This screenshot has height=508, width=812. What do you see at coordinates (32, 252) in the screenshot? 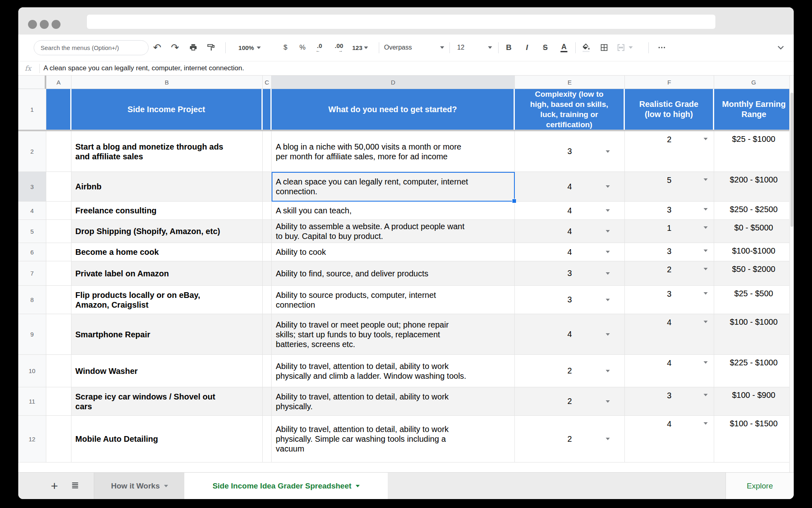
I see `row-number: 6` at bounding box center [32, 252].